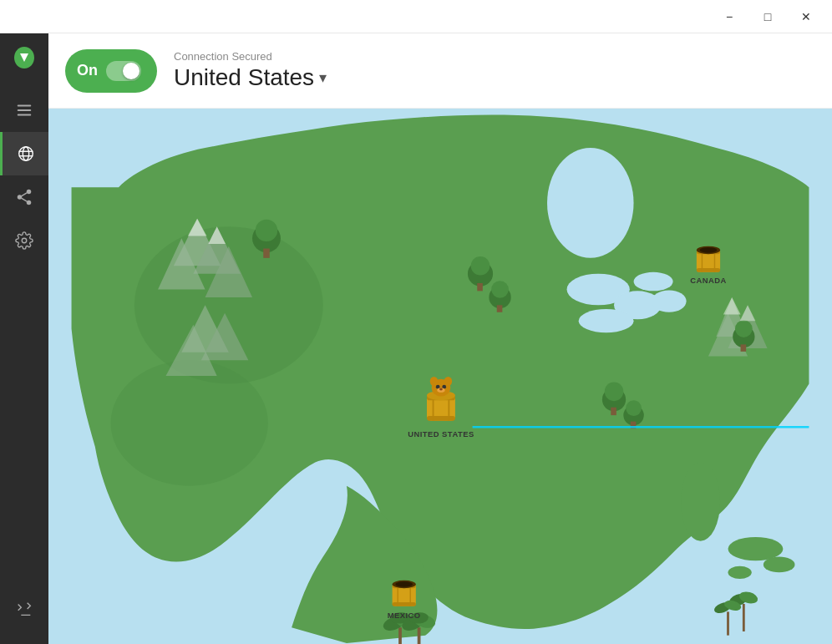 The image size is (832, 644). I want to click on app-logo, so click(24, 58).